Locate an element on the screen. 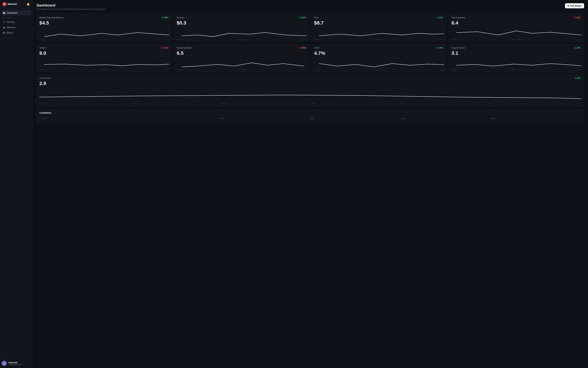 Image resolution: width=588 pixels, height=368 pixels. user-name: Giancarlo is located at coordinates (15, 363).